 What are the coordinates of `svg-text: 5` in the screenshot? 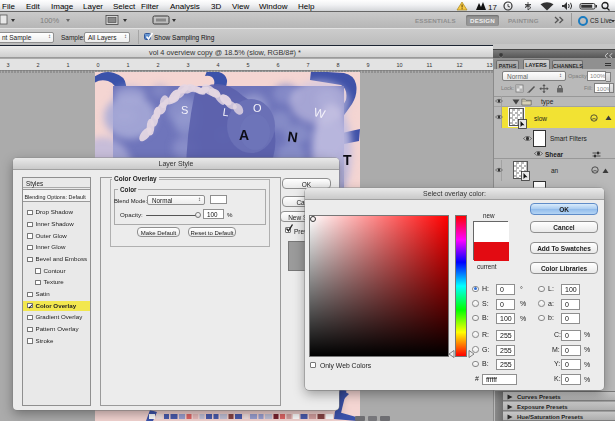 It's located at (248, 65).